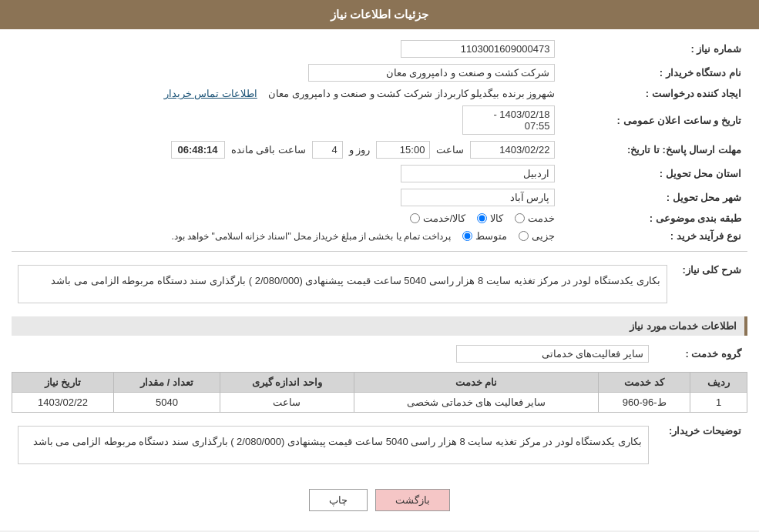 Image resolution: width=759 pixels, height=532 pixels. I want to click on category-row: طبقه بندی موضوعی : خدمت کالا کالا/خدمت, so click(379, 219).